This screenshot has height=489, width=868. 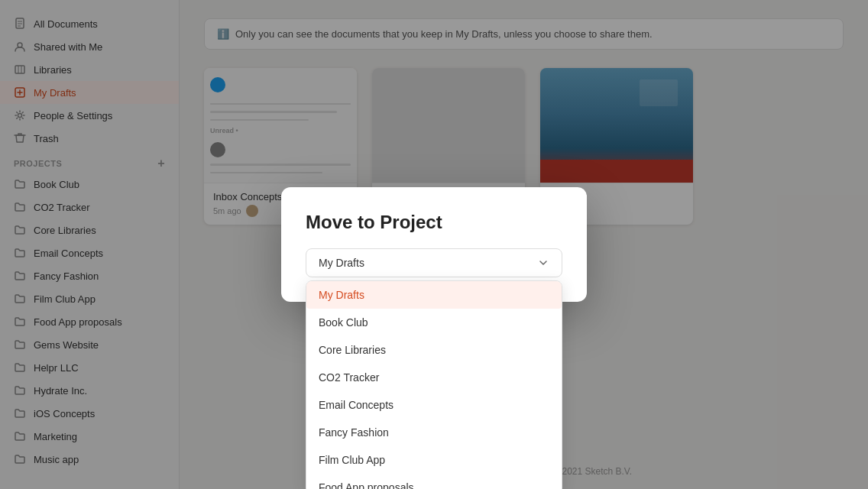 What do you see at coordinates (434, 385) in the screenshot?
I see `dropdown-list: My Drafts Book Club Core Libraries CO2 T…` at bounding box center [434, 385].